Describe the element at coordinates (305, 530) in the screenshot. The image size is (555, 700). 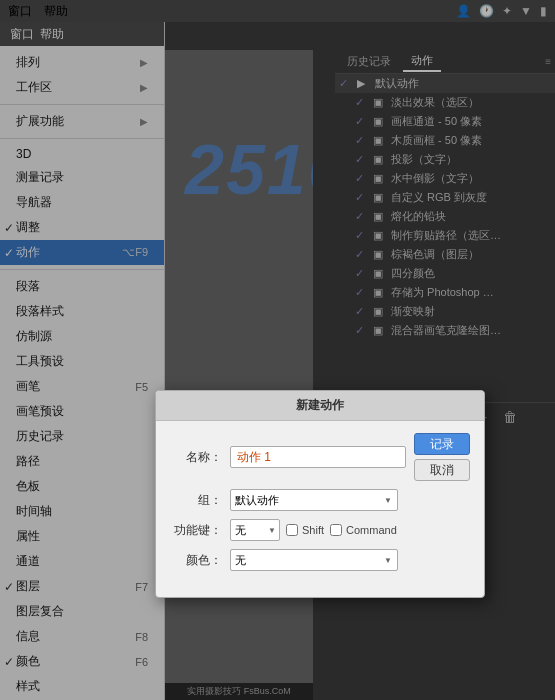
I see `shift-checkbox-row: Shift` at that location.